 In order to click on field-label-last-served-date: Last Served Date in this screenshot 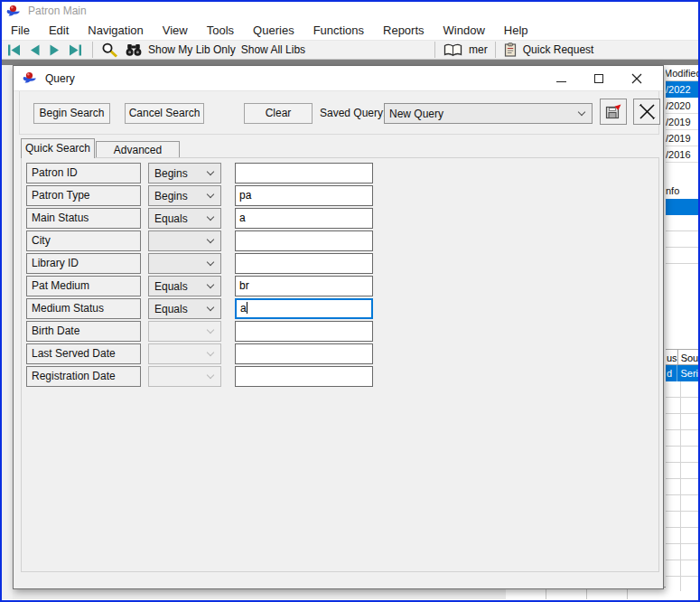, I will do `click(83, 354)`.